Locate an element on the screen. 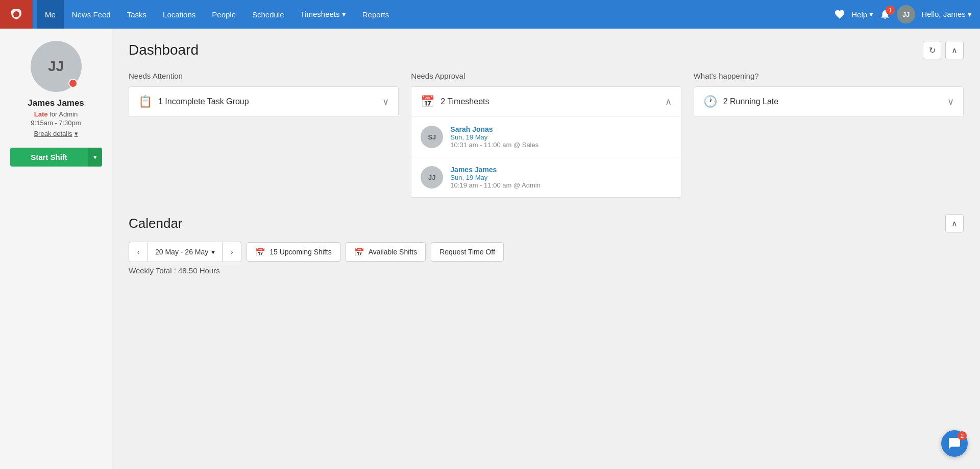 This screenshot has width=980, height=469. late-label: Late is located at coordinates (41, 114).